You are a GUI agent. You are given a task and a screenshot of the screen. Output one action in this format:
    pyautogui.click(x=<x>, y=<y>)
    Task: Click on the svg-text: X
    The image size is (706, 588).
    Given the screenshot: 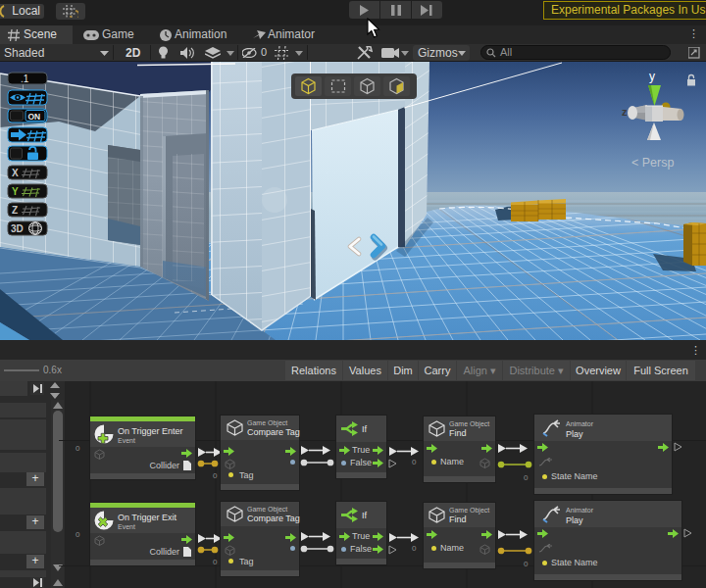 What is the action you would take?
    pyautogui.click(x=16, y=172)
    